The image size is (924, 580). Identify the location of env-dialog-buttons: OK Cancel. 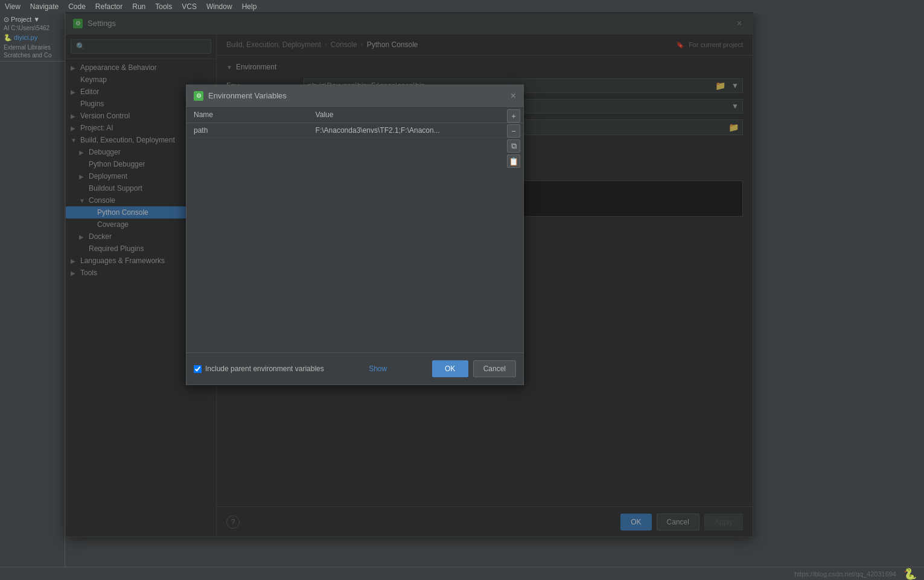
(474, 369).